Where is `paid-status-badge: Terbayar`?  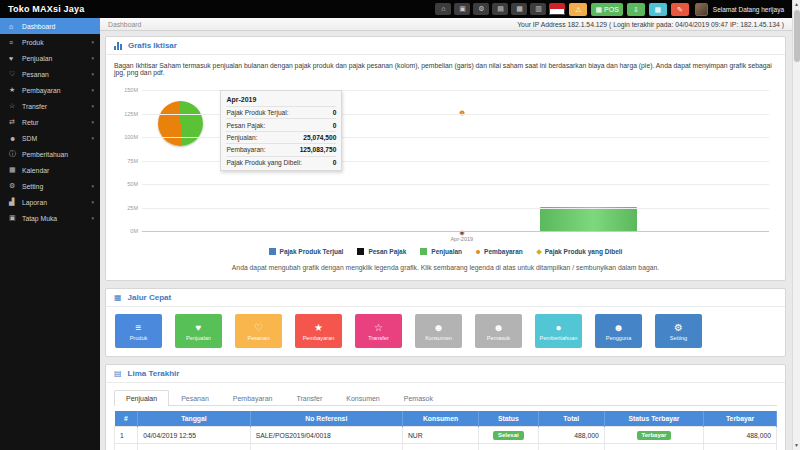
paid-status-badge: Terbayar is located at coordinates (654, 436).